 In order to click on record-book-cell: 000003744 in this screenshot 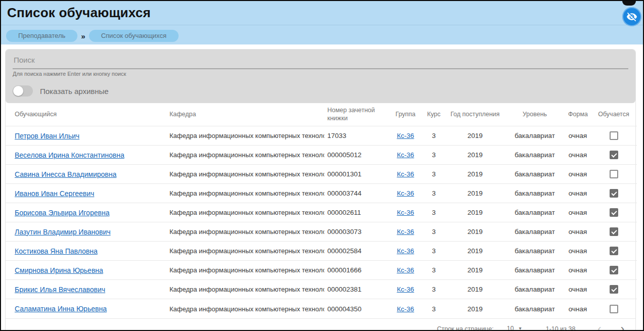, I will do `click(357, 194)`.